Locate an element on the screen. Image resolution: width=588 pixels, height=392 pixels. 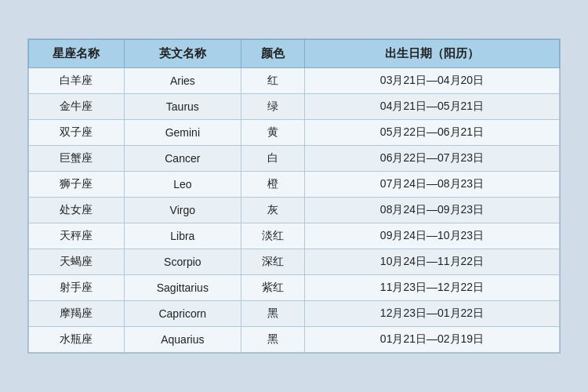
cell-english: Aquarius is located at coordinates (182, 340).